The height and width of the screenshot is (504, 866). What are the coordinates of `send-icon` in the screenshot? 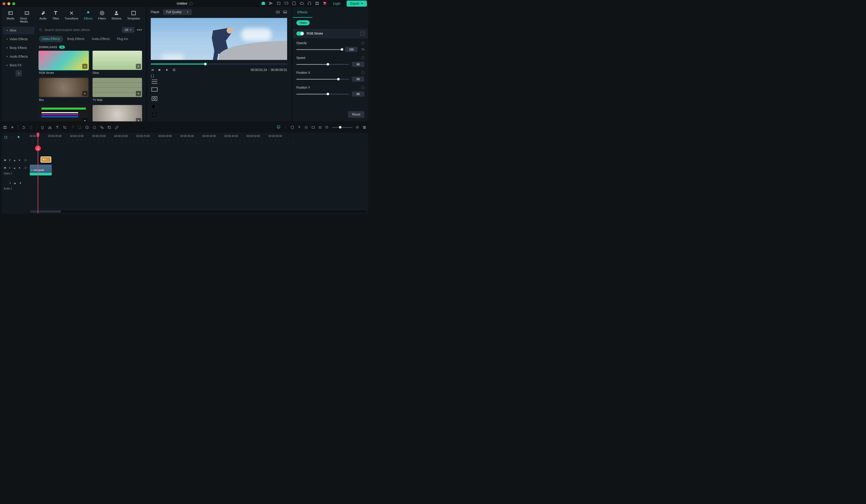 It's located at (271, 4).